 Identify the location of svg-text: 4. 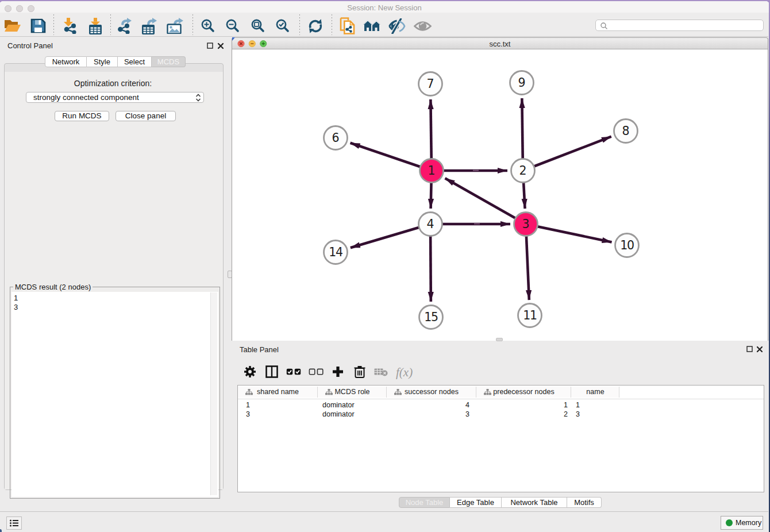
(430, 224).